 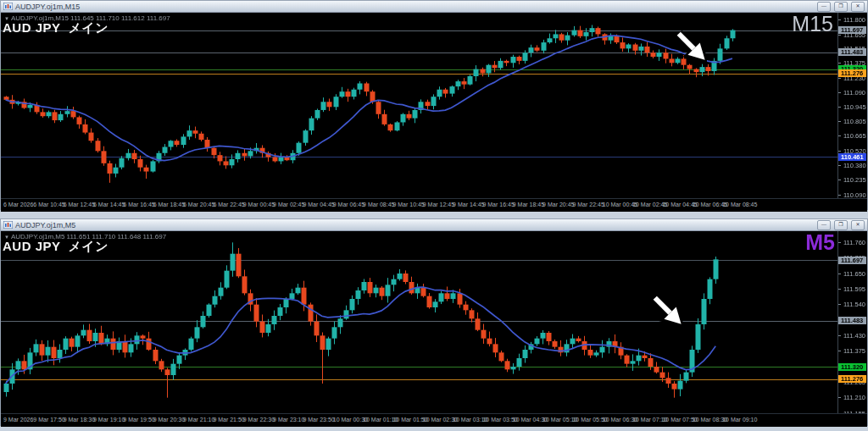 I want to click on time-tick-label: 9 Mar 21:10, so click(x=198, y=420).